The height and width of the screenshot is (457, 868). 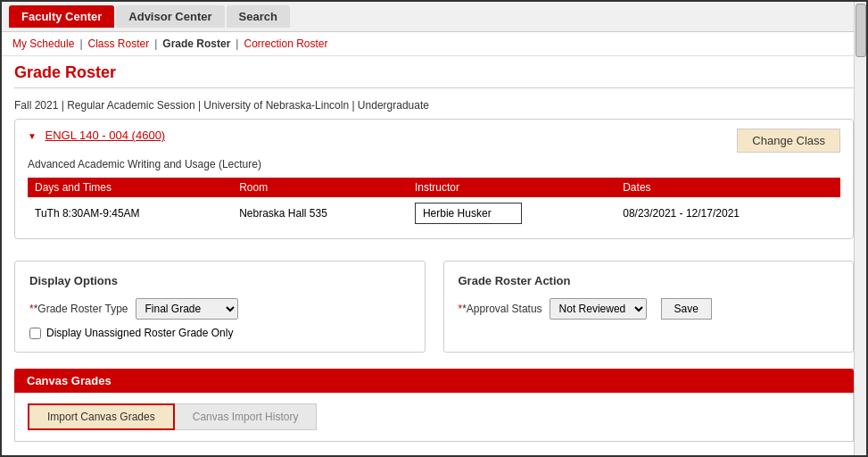 I want to click on class-schedule-table: Days and Times Room Instructor Dates TuT…, so click(x=434, y=204).